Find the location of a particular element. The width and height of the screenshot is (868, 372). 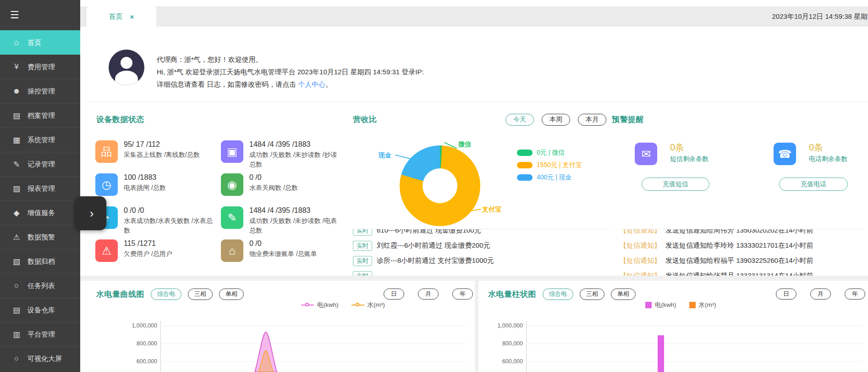

sms-notify-text: 发送短信通知给李玲玲 13333021701在14小时前 is located at coordinates (740, 246).